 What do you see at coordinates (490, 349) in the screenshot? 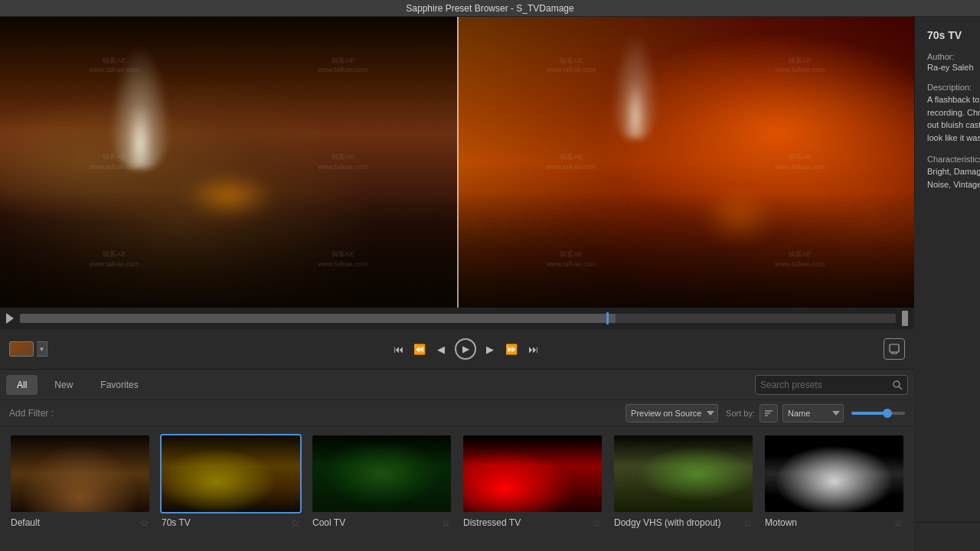
I see `step-forward-button: ▶` at bounding box center [490, 349].